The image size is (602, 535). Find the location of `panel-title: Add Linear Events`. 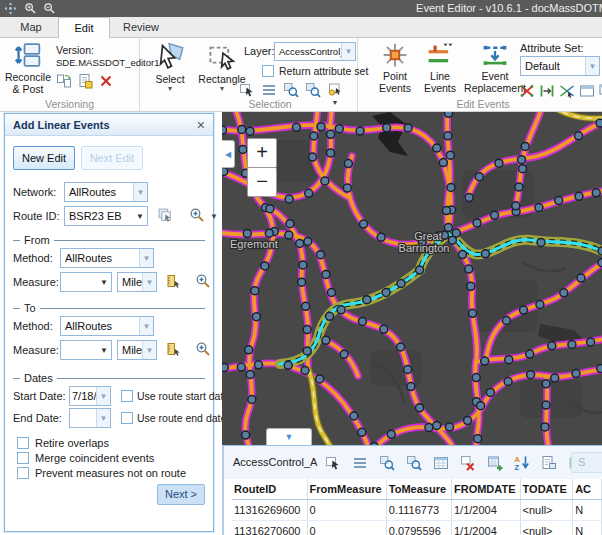

panel-title: Add Linear Events is located at coordinates (105, 125).